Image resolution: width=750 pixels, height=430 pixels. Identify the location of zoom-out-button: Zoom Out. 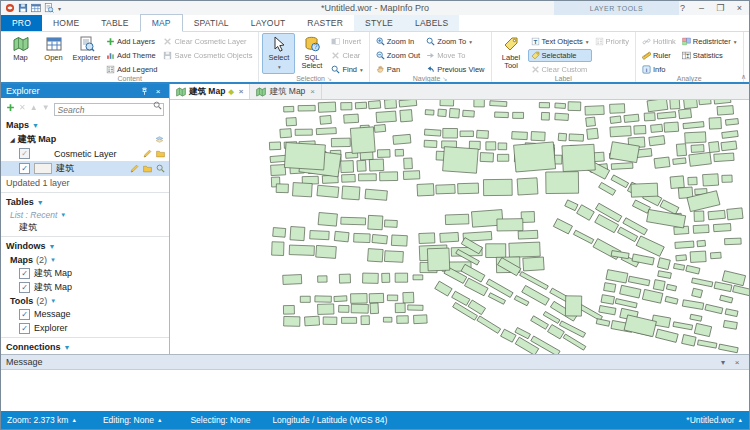
(398, 56).